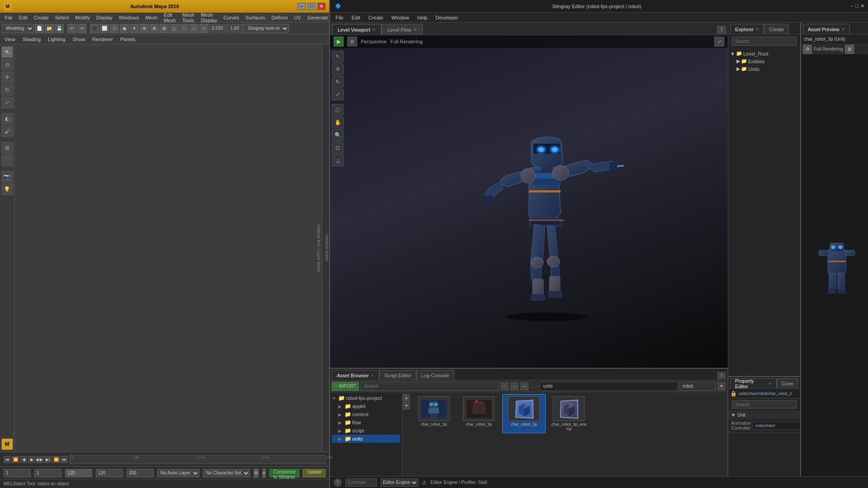 This screenshot has width=868, height=488. I want to click on prop-conn-tab: Conn, so click(788, 383).